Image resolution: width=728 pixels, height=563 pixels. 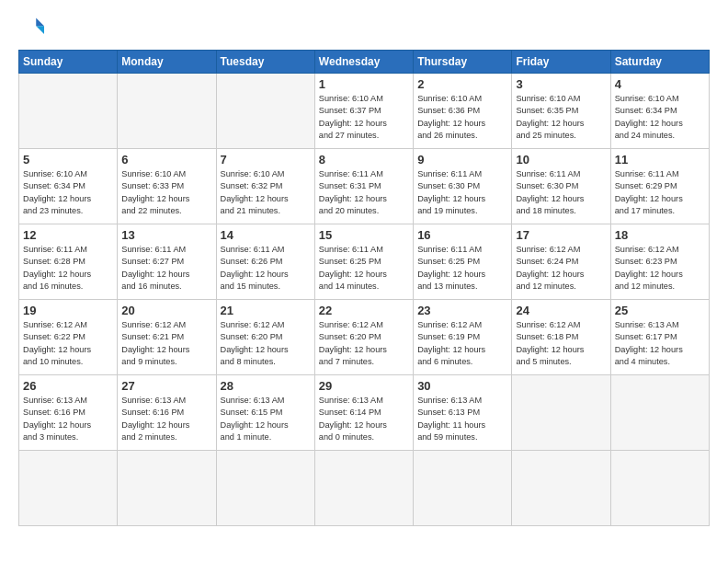 I want to click on day-number: 11, so click(x=660, y=160).